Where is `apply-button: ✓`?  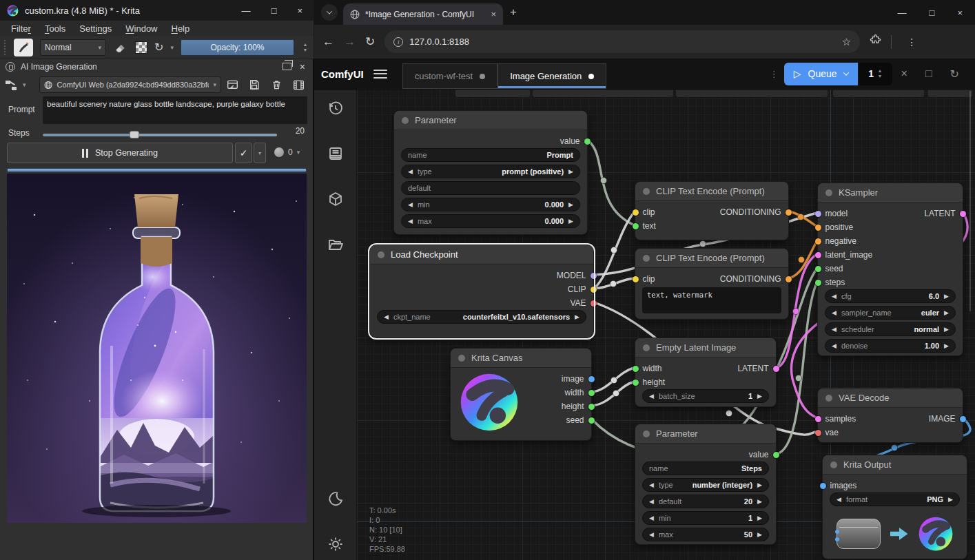
apply-button: ✓ is located at coordinates (244, 153).